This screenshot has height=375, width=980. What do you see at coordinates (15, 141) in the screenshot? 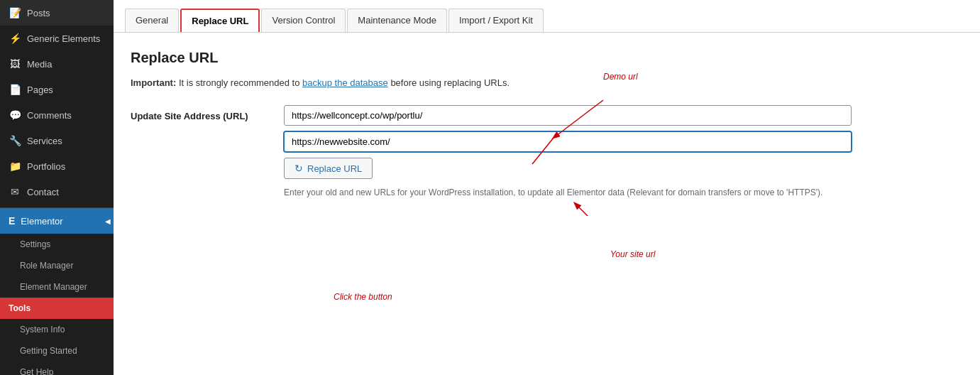
I see `services-icon: 🔧` at bounding box center [15, 141].